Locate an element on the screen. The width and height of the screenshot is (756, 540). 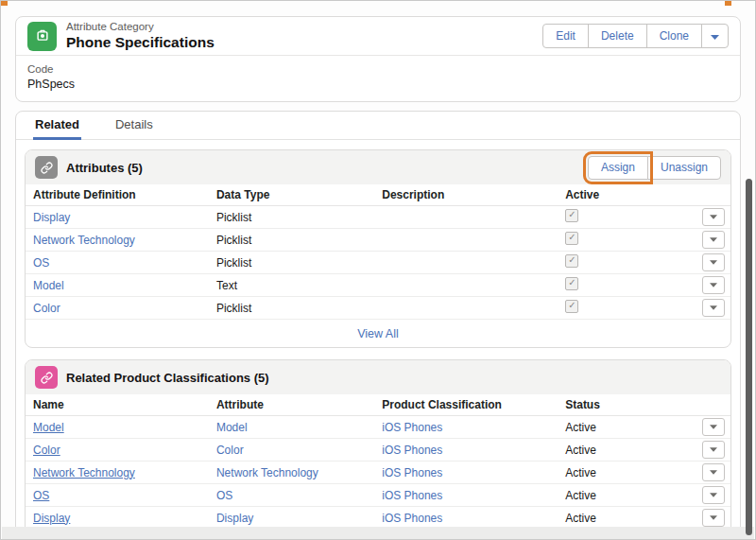
tab-related: Related is located at coordinates (57, 126).